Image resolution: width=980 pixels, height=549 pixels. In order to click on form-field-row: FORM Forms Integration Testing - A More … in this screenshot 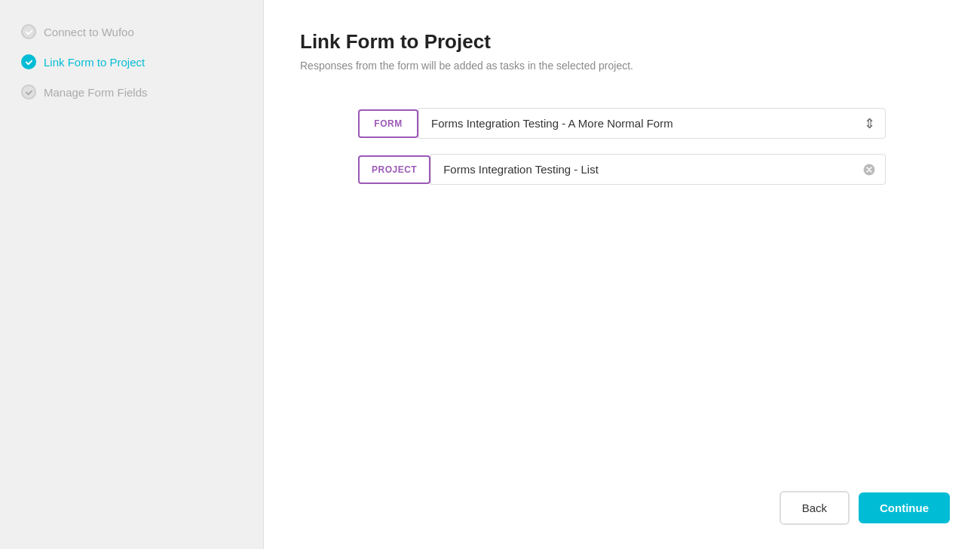, I will do `click(622, 124)`.